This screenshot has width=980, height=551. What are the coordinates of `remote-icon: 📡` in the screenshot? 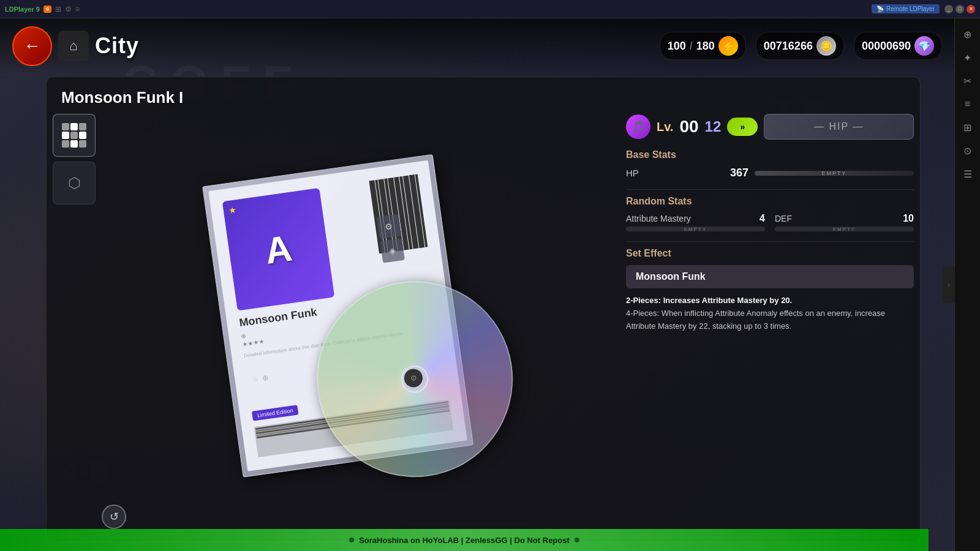 It's located at (880, 9).